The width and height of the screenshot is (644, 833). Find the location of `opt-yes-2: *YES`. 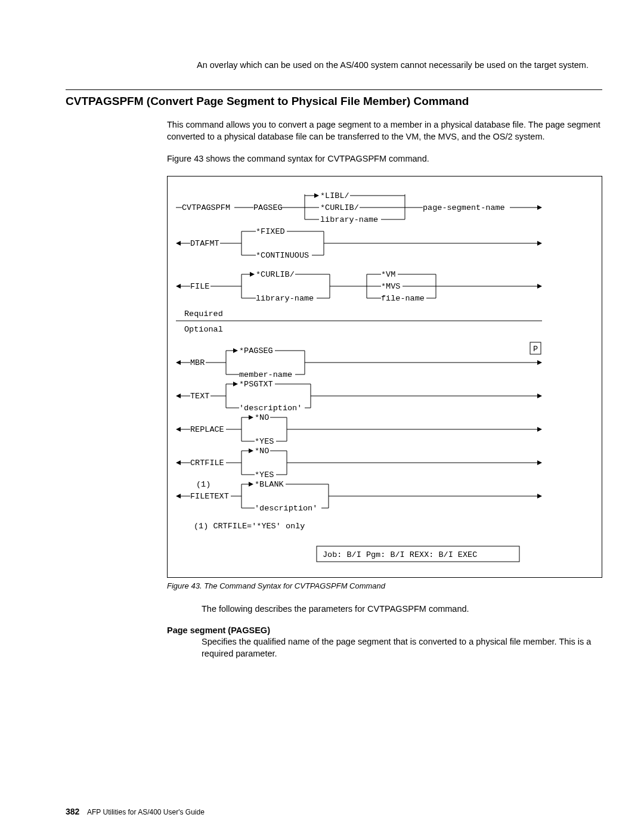

opt-yes-2: *YES is located at coordinates (264, 475).